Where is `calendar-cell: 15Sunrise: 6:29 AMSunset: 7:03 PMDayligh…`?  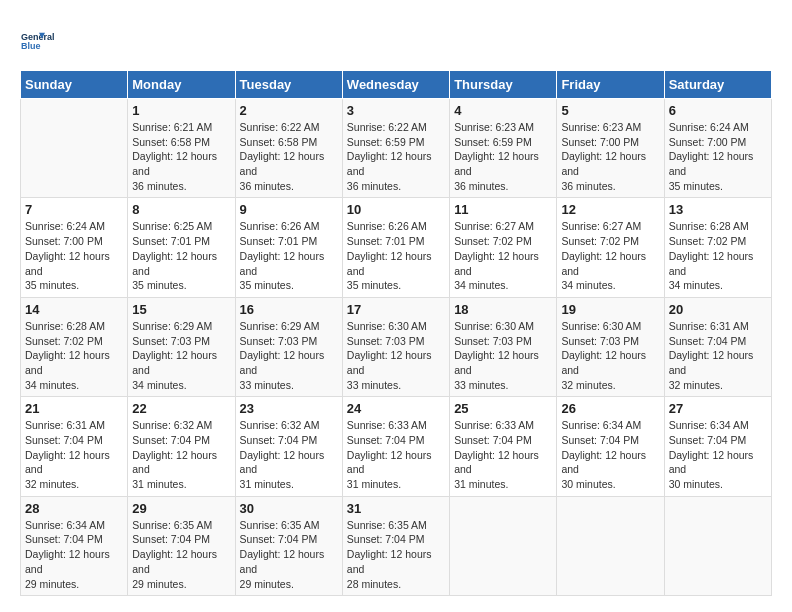
calendar-cell: 15Sunrise: 6:29 AMSunset: 7:03 PMDayligh… is located at coordinates (182, 346).